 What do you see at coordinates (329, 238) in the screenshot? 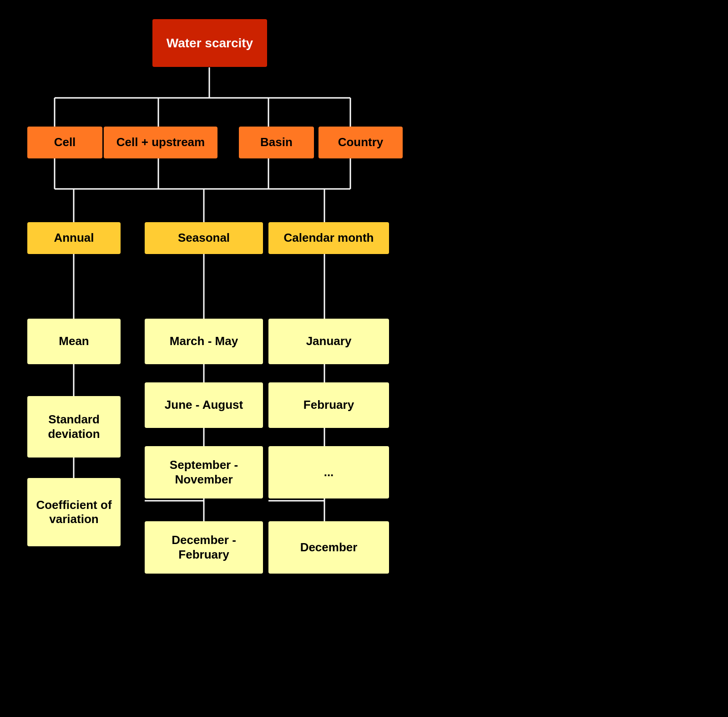
I see `calendar-month-node: Calendar month` at bounding box center [329, 238].